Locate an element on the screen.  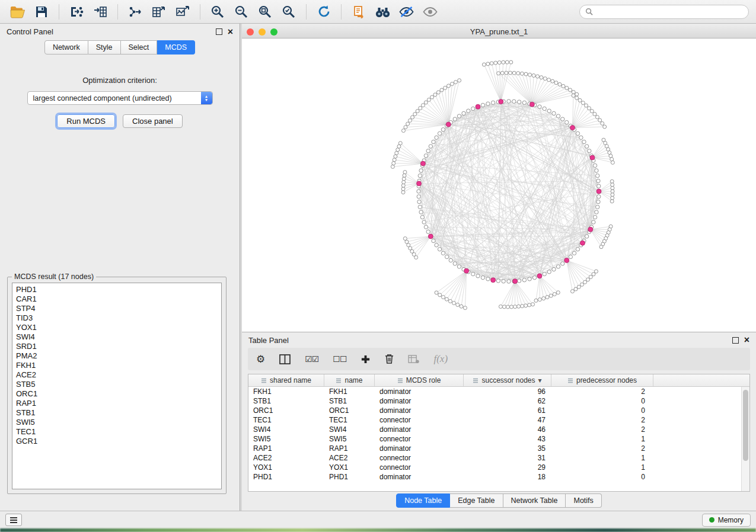
scrollbar-thumb is located at coordinates (746, 425).